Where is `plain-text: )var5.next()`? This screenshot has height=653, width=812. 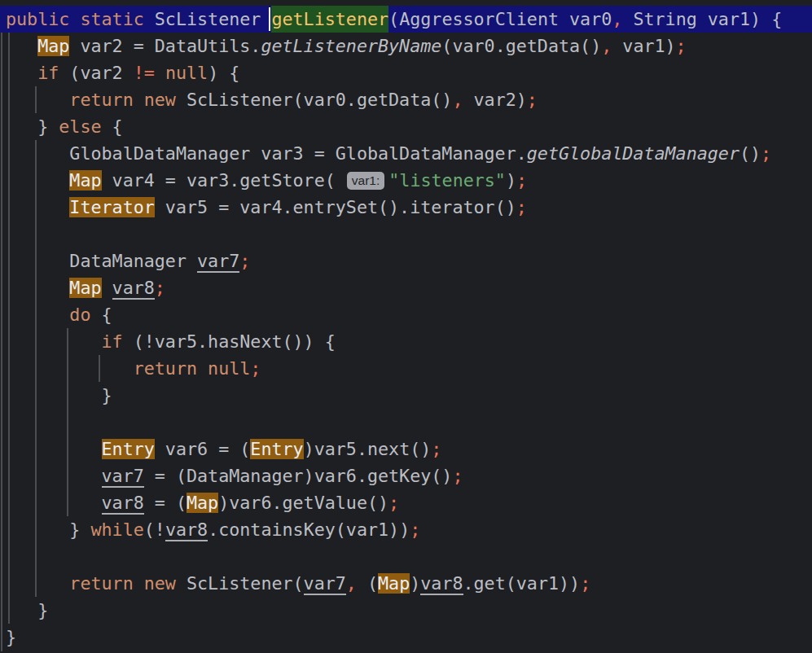
plain-text: )var5.next() is located at coordinates (368, 449).